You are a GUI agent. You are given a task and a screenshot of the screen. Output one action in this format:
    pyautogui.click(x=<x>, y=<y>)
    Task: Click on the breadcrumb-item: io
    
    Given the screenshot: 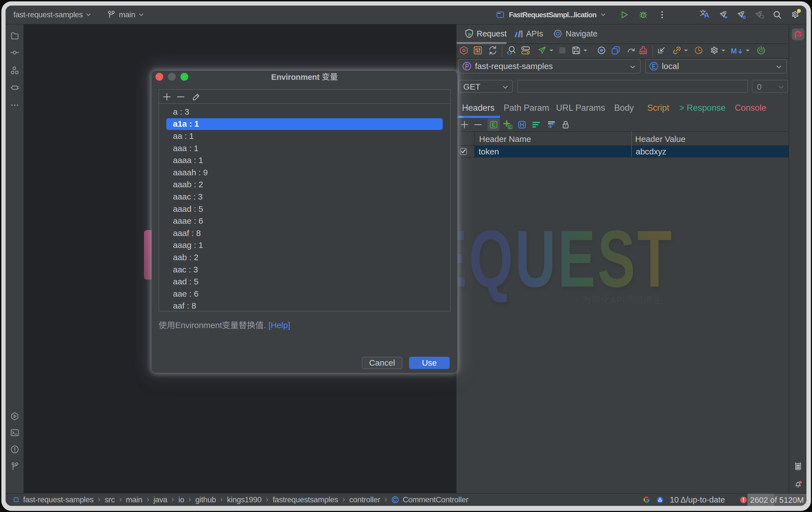 What is the action you would take?
    pyautogui.click(x=181, y=500)
    